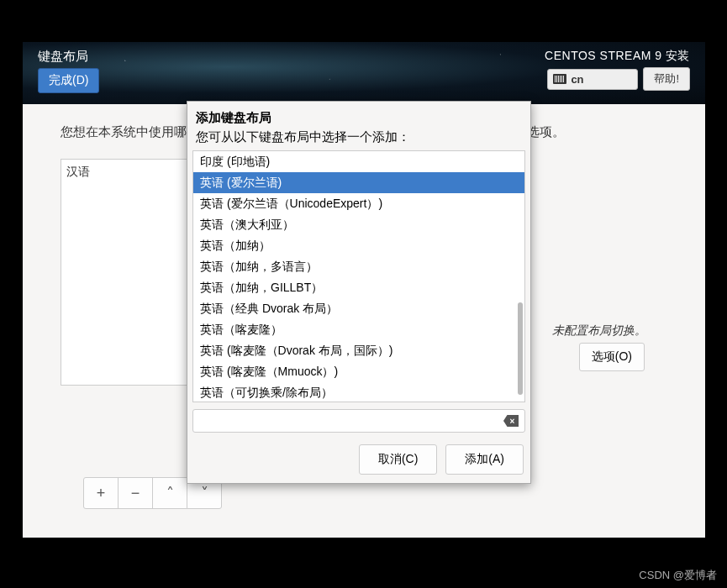 This screenshot has width=727, height=588. Describe the element at coordinates (560, 79) in the screenshot. I see `keyboard-icon` at that location.